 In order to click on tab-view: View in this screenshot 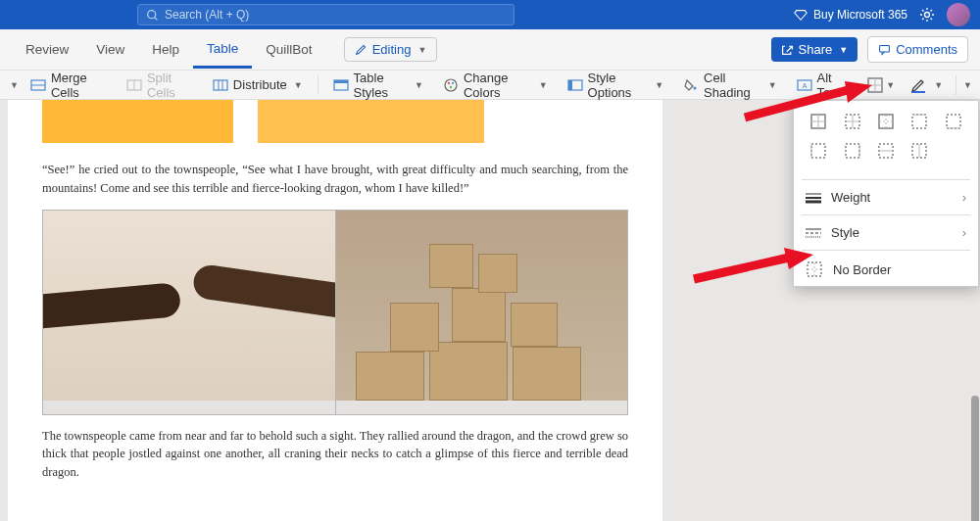, I will do `click(110, 49)`.